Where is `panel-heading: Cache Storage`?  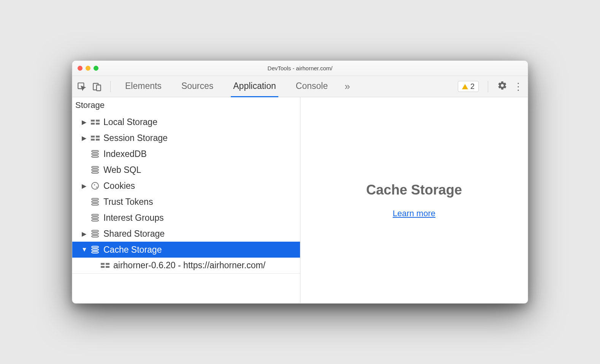
panel-heading: Cache Storage is located at coordinates (414, 190).